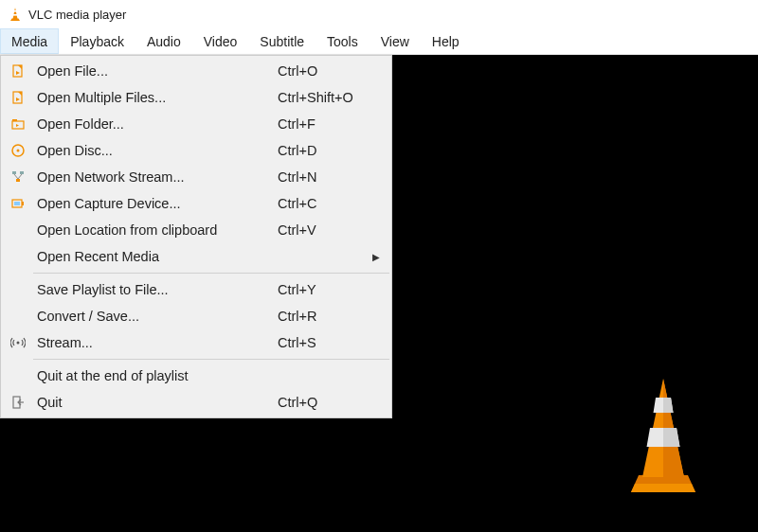  What do you see at coordinates (154, 257) in the screenshot?
I see `menu-item-label: Open Recent Media` at bounding box center [154, 257].